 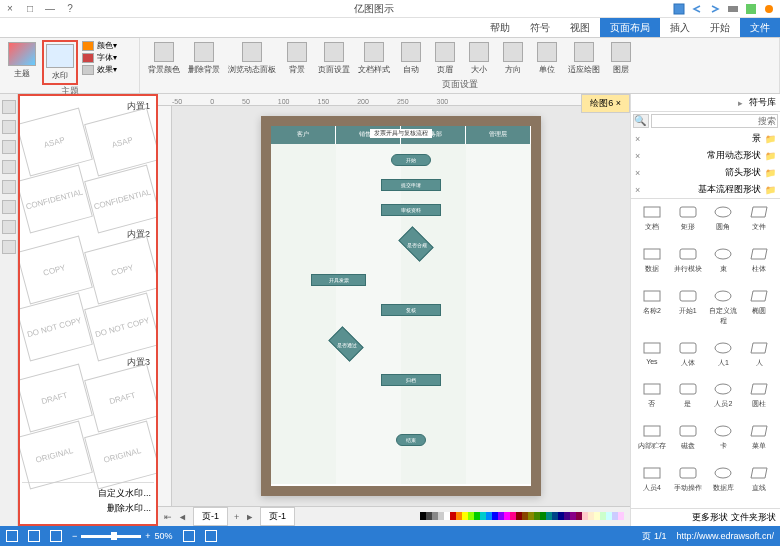 What do you see at coordinates (724, 400) in the screenshot?
I see `shape-人员2: 人员2` at bounding box center [724, 400].